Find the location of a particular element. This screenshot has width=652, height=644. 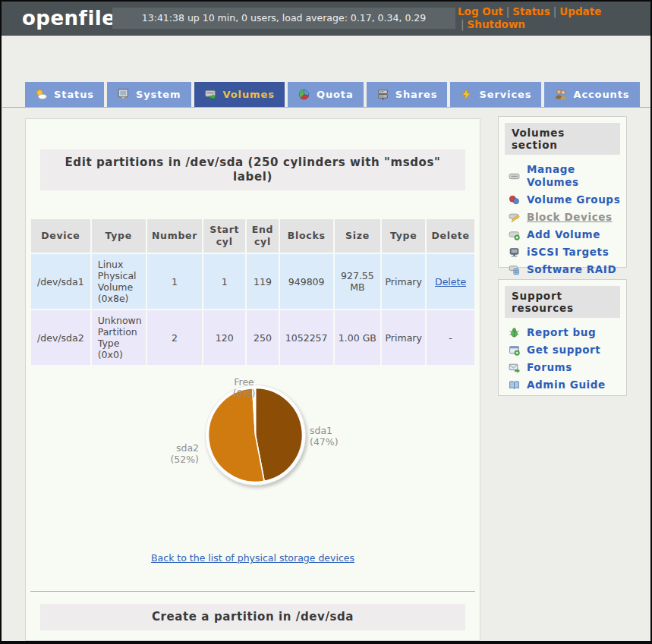

sidebar-item-label: Add Volume is located at coordinates (563, 235).